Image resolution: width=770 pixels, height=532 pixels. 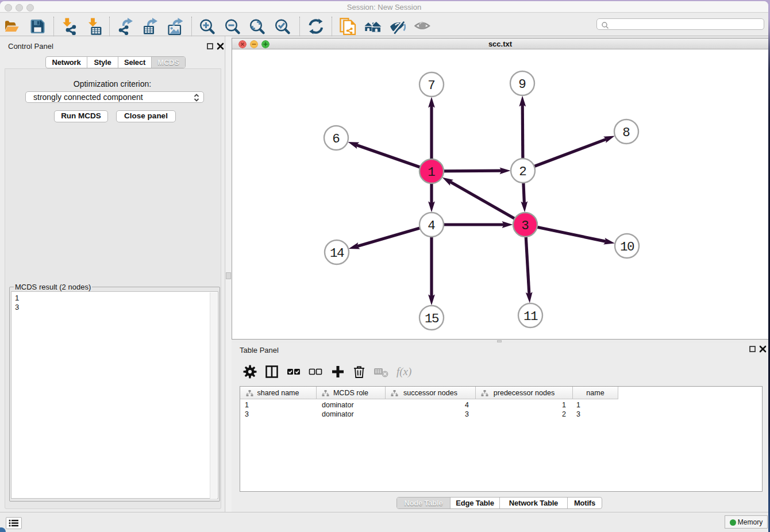 I want to click on svg-text: 15, so click(x=432, y=319).